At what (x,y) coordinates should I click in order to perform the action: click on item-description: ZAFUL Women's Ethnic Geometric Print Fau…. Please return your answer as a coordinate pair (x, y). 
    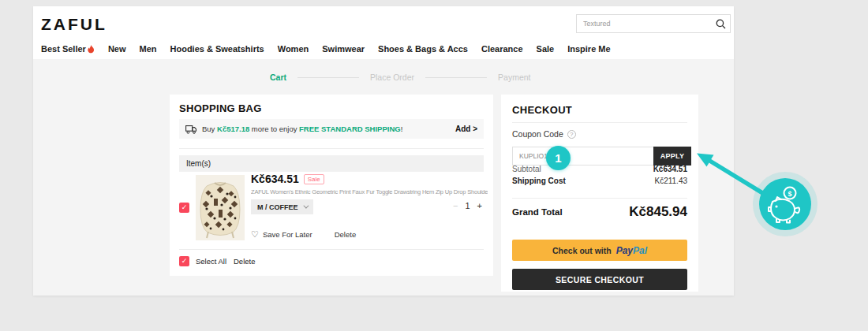
    Looking at the image, I should click on (369, 192).